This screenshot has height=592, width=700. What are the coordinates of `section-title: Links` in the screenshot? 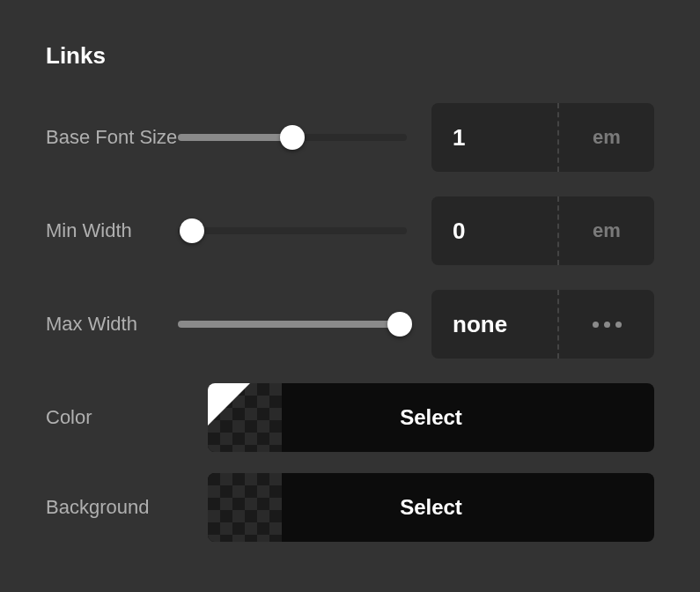 It's located at (350, 56).